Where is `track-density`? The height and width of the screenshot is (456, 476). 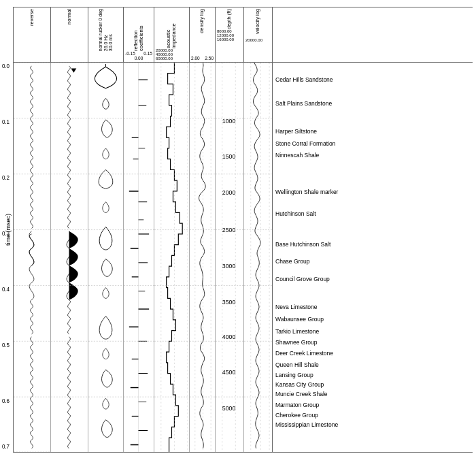 track-density is located at coordinates (203, 257).